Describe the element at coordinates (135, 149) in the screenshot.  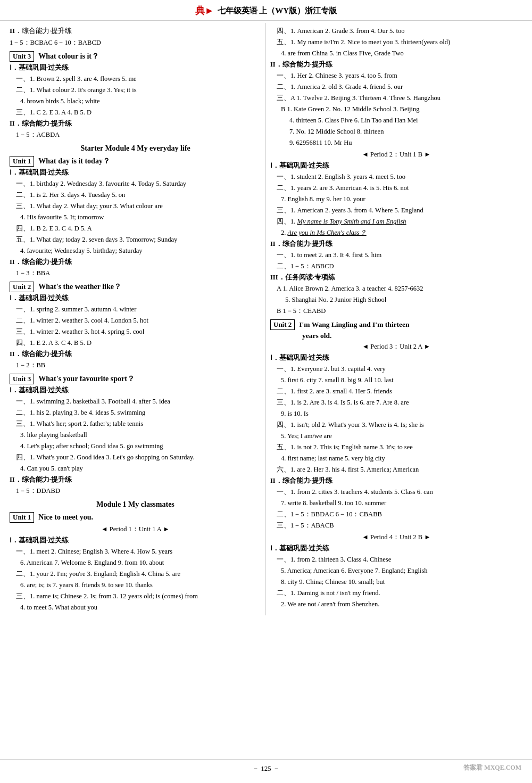
I see `module4-header: Starter Module 4 My everyday life` at that location.